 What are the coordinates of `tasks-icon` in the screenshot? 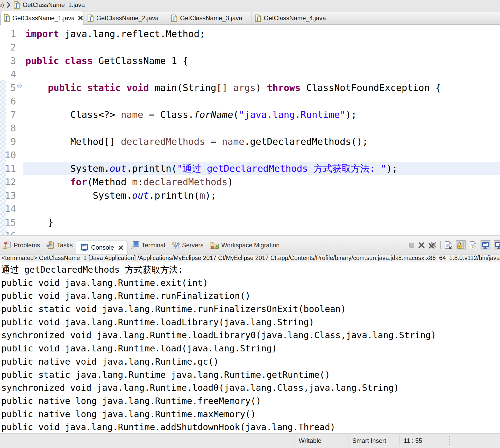 It's located at (50, 245).